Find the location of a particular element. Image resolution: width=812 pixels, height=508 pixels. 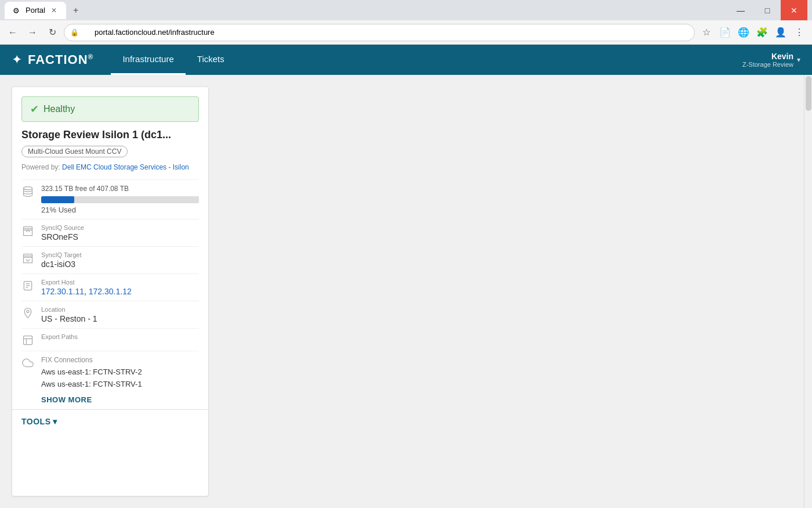

forward-button: → is located at coordinates (32, 33).